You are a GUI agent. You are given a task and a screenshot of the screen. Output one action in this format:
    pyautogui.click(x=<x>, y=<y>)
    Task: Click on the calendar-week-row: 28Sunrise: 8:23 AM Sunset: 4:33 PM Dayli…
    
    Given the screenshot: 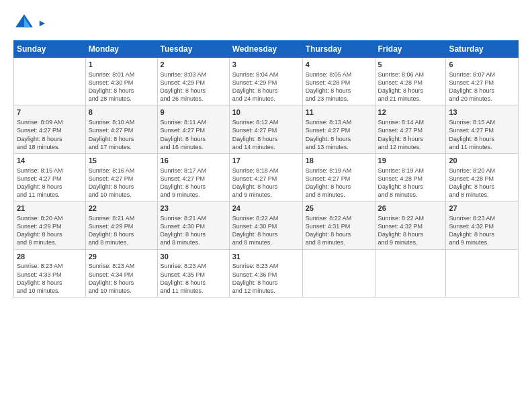 What is the action you would take?
    pyautogui.click(x=266, y=273)
    